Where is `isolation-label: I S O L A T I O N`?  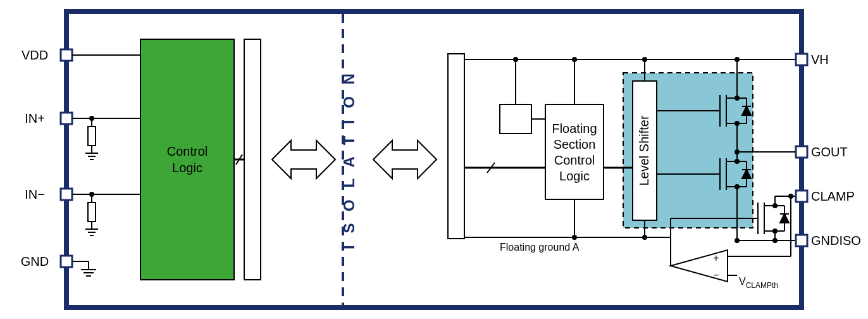
isolation-label: I S O L A T I O N is located at coordinates (349, 160).